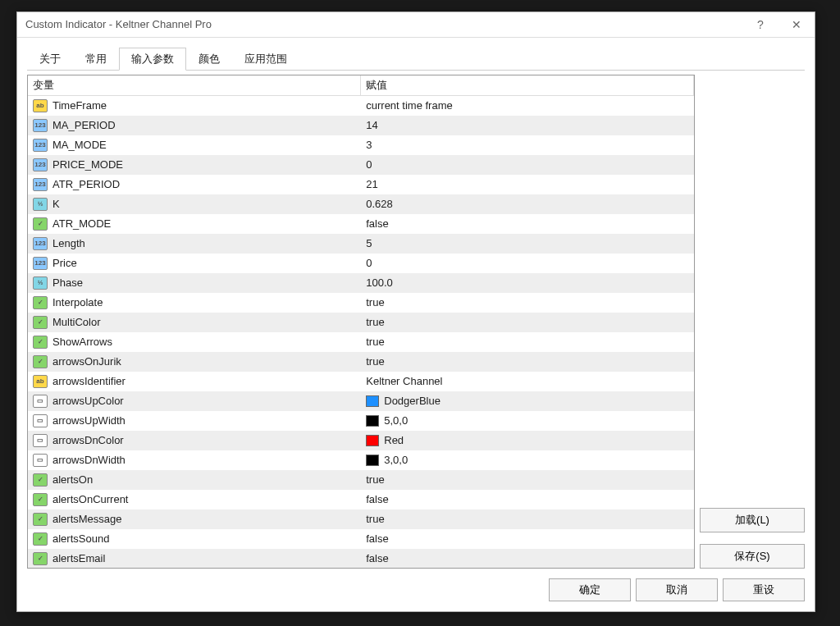 The image size is (840, 626). Describe the element at coordinates (527, 126) in the screenshot. I see `param-value-cell: 14` at that location.